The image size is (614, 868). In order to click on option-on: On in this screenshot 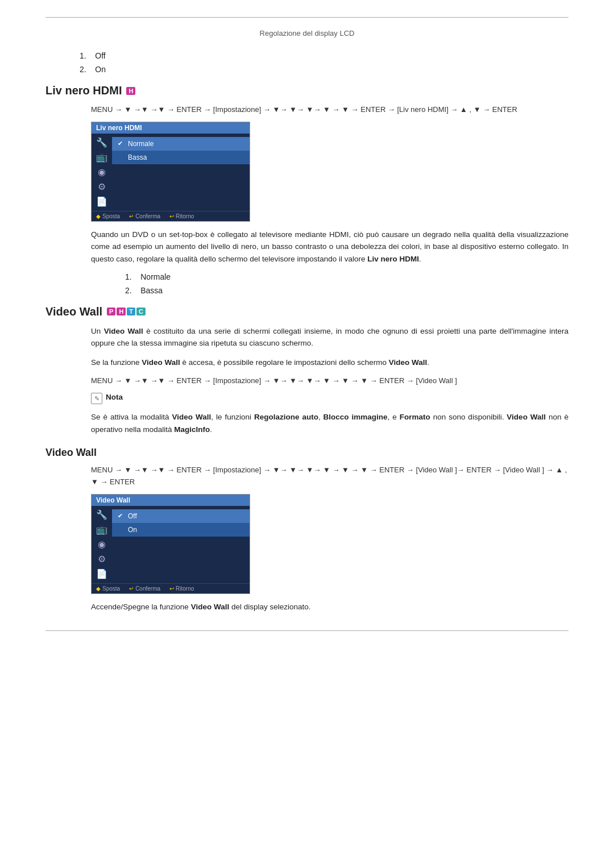, I will do `click(181, 530)`.